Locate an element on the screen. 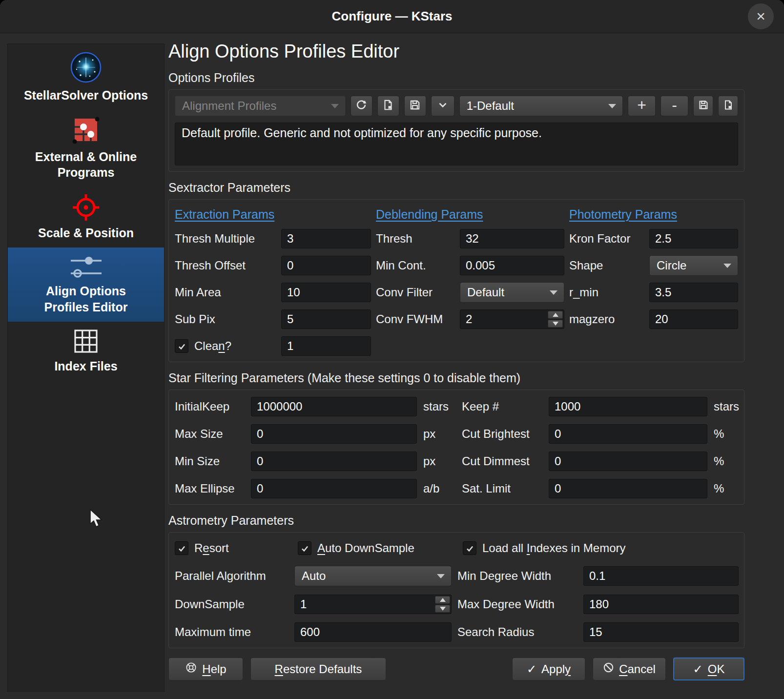 This screenshot has width=784, height=699. sidebar-item-index-files: Index Files is located at coordinates (86, 351).